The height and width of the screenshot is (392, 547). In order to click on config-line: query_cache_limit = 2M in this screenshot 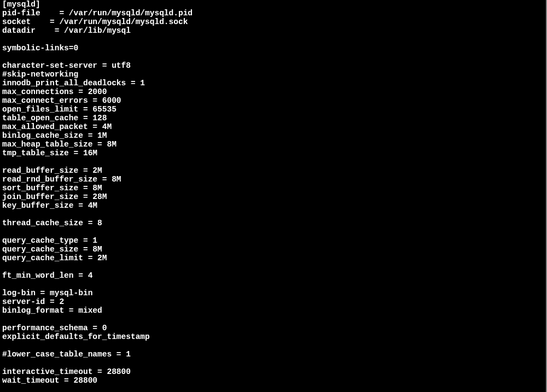, I will do `click(273, 258)`.